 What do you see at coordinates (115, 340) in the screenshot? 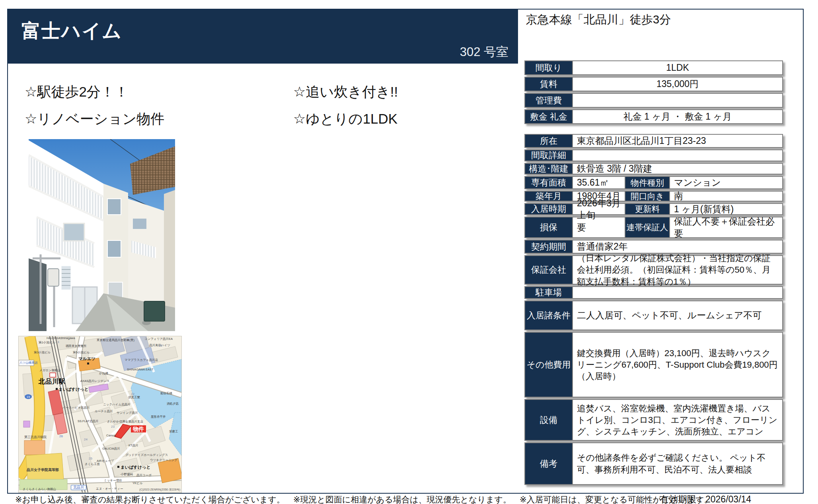
I see `map-label: 東京都交通局品川自動車(営)` at bounding box center [115, 340].